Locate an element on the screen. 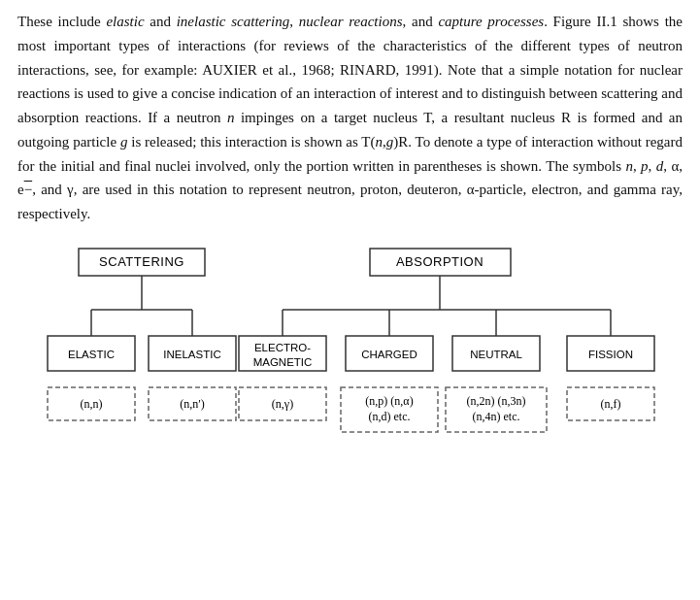  svg-text: FISSION is located at coordinates (610, 354).